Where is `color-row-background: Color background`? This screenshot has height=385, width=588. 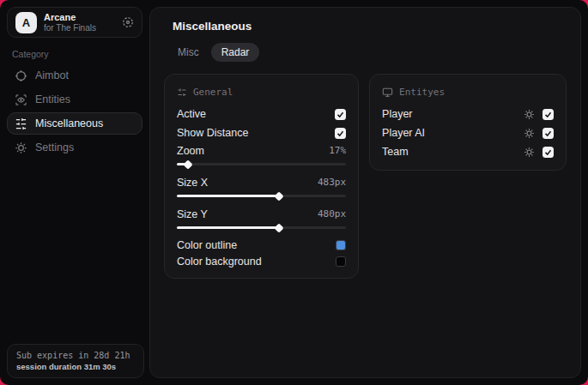 color-row-background: Color background is located at coordinates (261, 261).